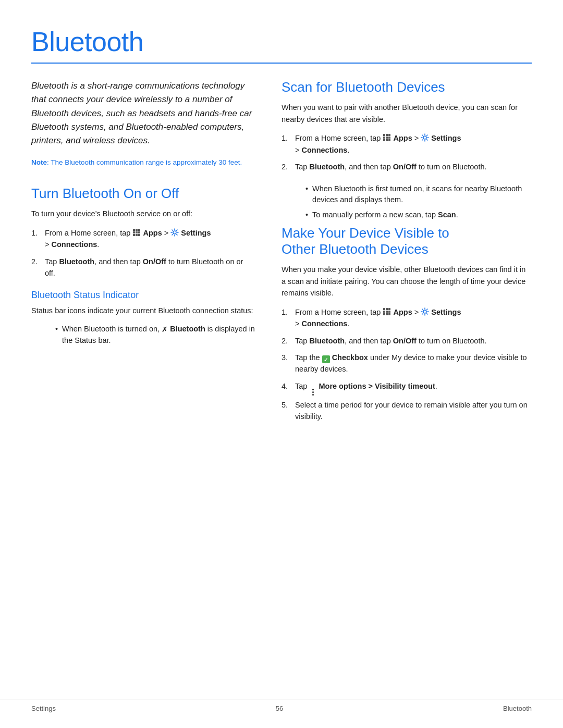 This screenshot has height=728, width=563. What do you see at coordinates (407, 365) in the screenshot?
I see `make-visible-steps: From a Home screen, tap` at bounding box center [407, 365].